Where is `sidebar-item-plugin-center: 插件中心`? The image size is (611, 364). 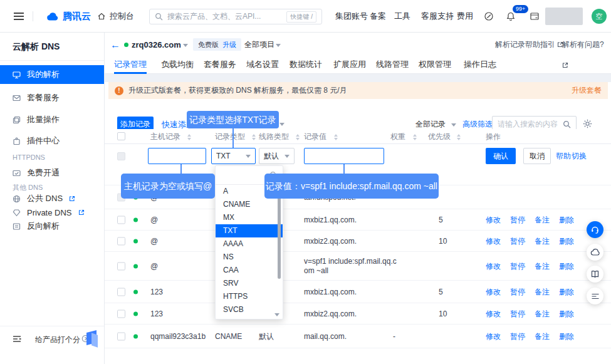
sidebar-item-plugin-center: 插件中心 is located at coordinates (52, 141).